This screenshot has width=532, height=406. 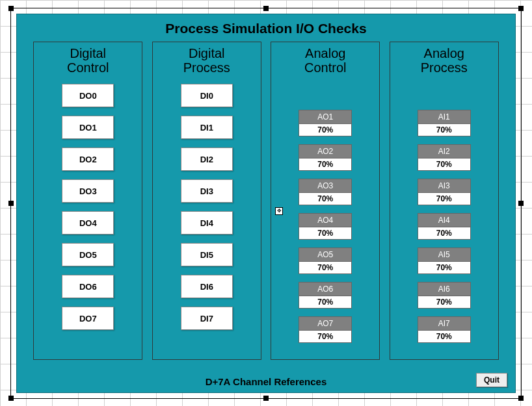 I want to click on do4-button: DO4, so click(x=88, y=223).